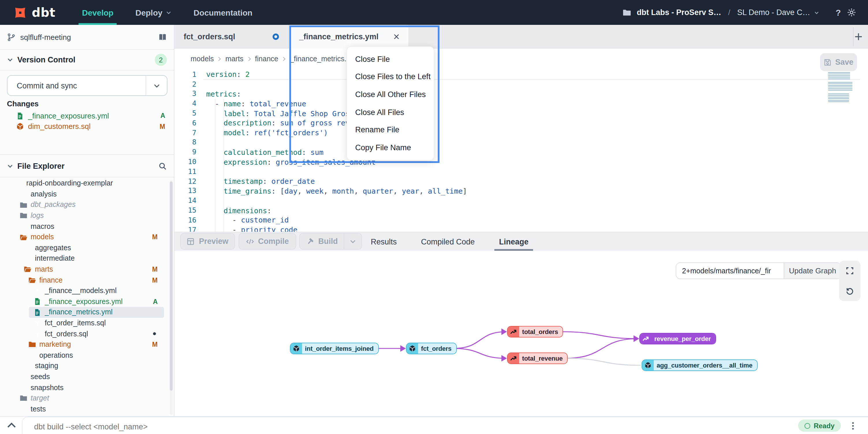  I want to click on version-control-header: Version Control 2, so click(87, 60).